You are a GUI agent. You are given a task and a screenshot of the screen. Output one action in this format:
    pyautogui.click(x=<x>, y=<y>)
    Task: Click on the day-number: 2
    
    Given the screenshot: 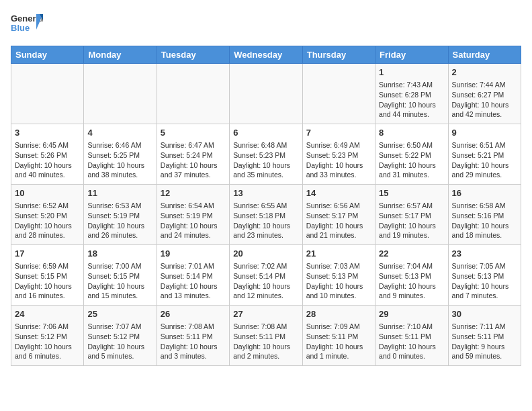 What is the action you would take?
    pyautogui.click(x=485, y=73)
    